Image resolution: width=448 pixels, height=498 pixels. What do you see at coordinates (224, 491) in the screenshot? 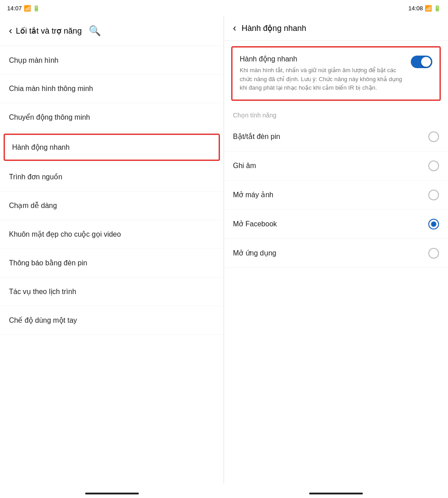
I see `bottom-bar` at bounding box center [224, 491].